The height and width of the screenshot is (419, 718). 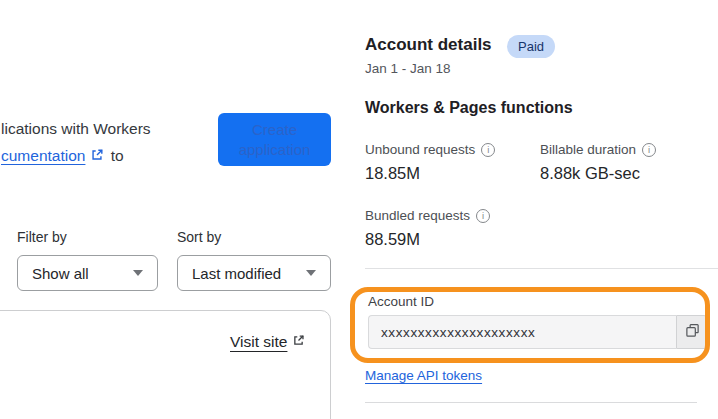 I want to click on filter-dropdown: Show all, so click(x=88, y=273).